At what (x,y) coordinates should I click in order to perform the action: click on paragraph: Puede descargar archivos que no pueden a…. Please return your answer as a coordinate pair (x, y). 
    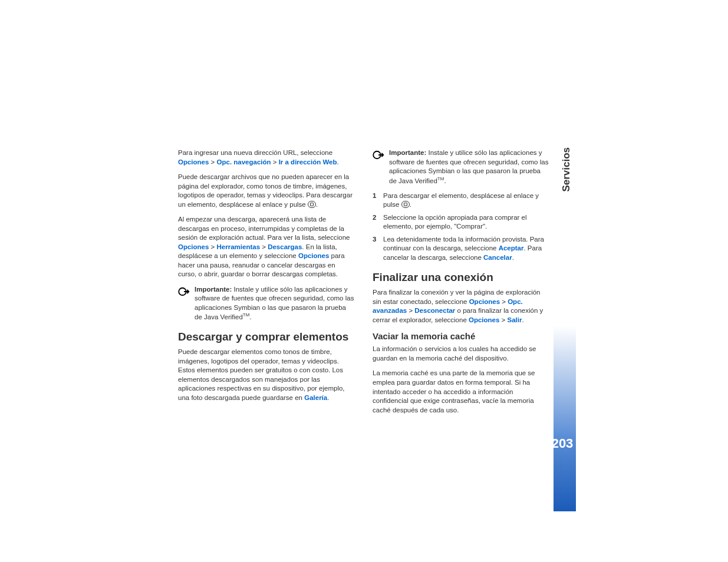
    Looking at the image, I should click on (266, 191).